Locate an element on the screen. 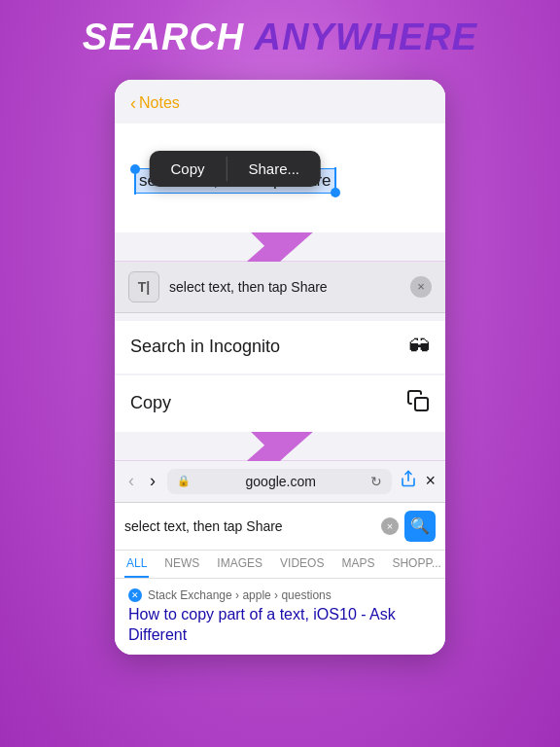 Image resolution: width=560 pixels, height=747 pixels. text-selection-popup: Copy Share... is located at coordinates (235, 169).